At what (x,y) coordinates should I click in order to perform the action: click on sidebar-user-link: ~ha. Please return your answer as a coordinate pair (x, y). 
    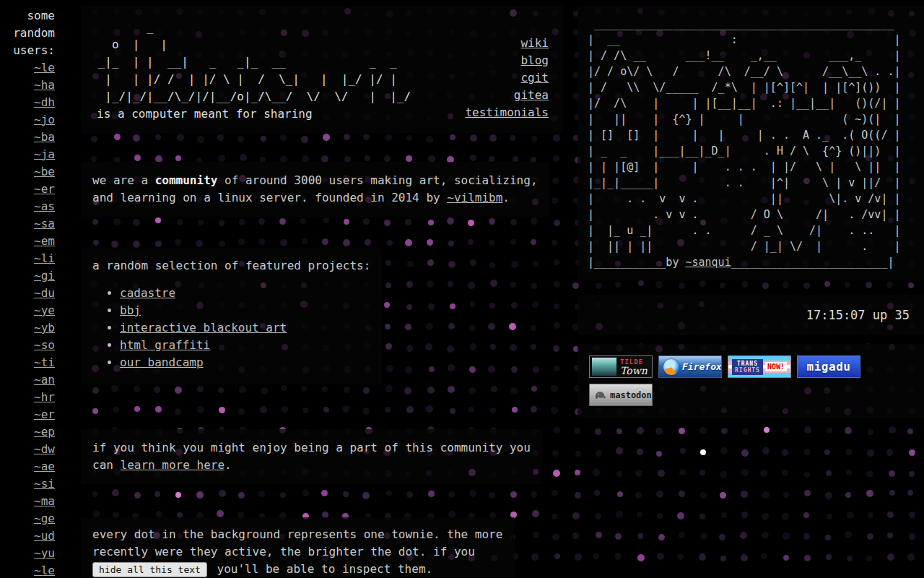
    Looking at the image, I should click on (27, 85).